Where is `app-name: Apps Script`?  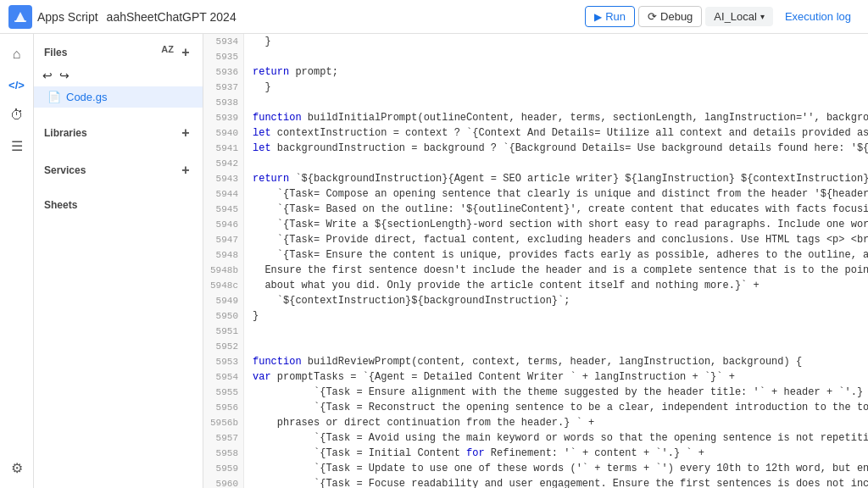 app-name: Apps Script is located at coordinates (68, 17).